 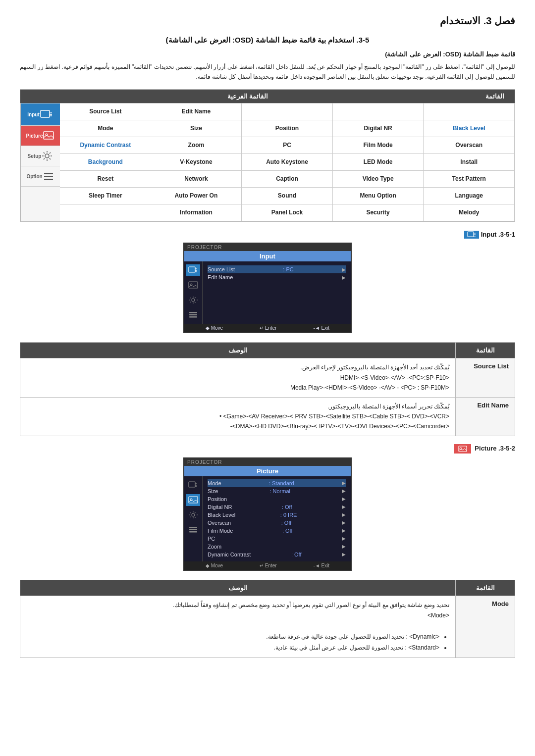 I want to click on proj-icon-option, so click(x=193, y=315).